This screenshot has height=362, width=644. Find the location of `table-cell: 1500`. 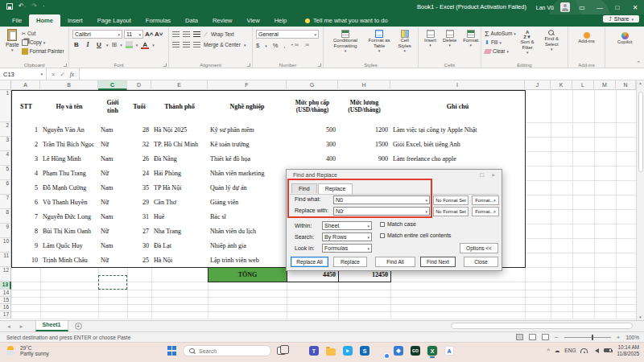

table-cell: 1500 is located at coordinates (365, 145).